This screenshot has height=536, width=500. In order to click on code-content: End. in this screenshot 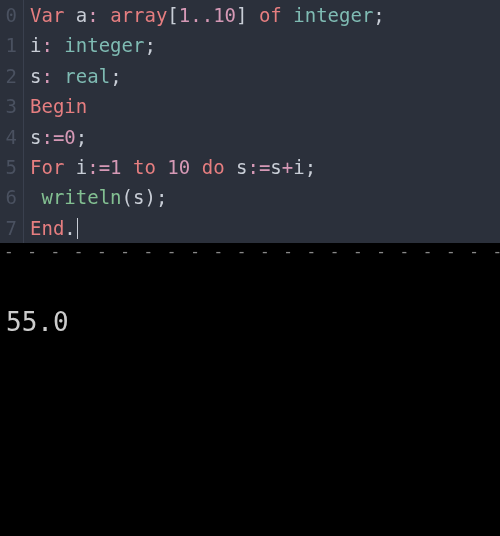, I will do `click(51, 228)`.